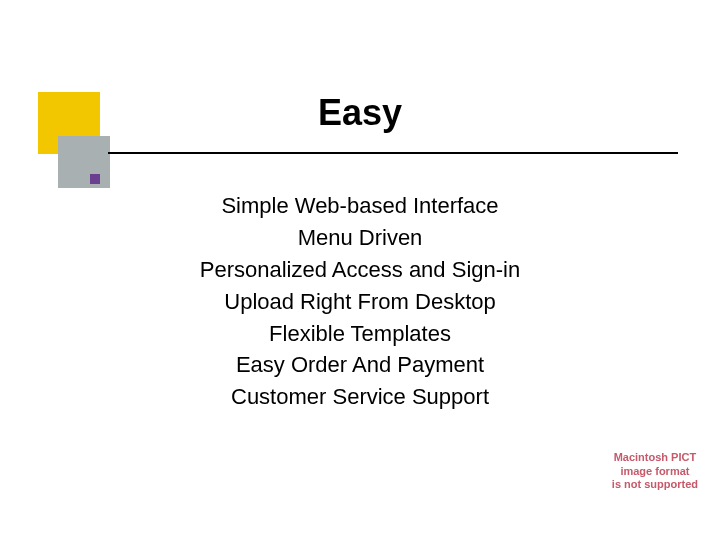  I want to click on list-item: Easy Order And Payment, so click(360, 365).